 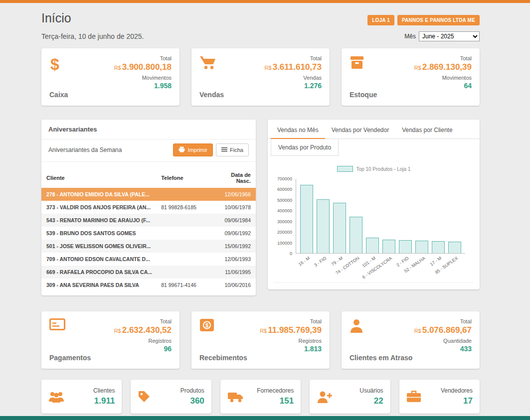 I want to click on table-row: 709 - ANTONIO EDSON CAVALCANTE D...12/06…, so click(x=149, y=259).